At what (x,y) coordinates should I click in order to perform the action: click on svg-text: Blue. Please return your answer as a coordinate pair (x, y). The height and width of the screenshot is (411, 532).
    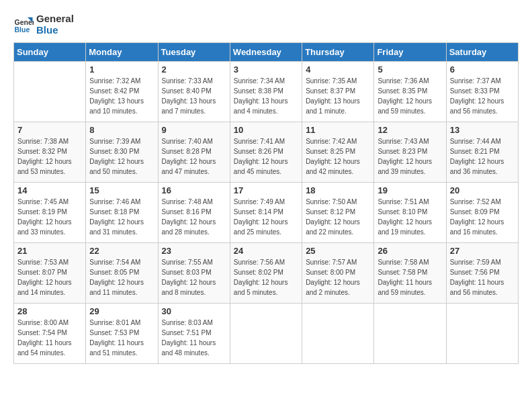
    Looking at the image, I should click on (23, 29).